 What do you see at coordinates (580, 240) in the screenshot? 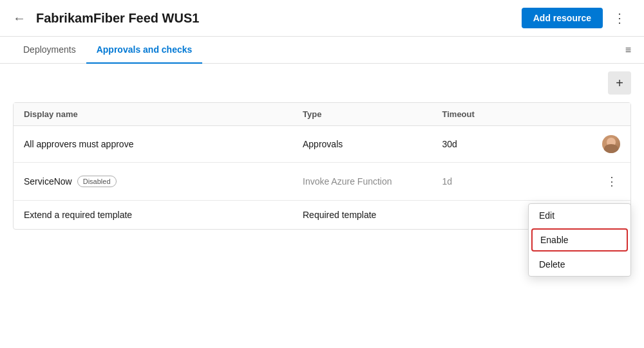
I see `context-menu: Edit Enable Delete` at bounding box center [580, 240].